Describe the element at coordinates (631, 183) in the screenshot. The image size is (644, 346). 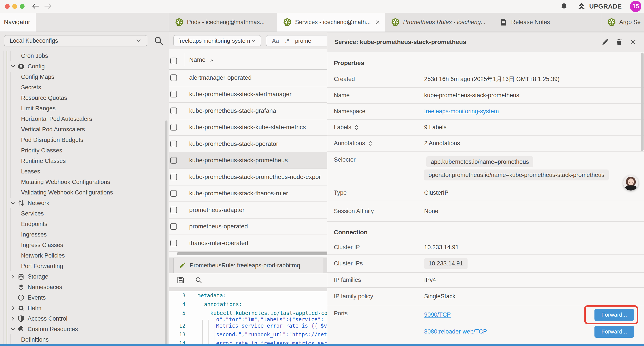
I see `user-avatar` at that location.